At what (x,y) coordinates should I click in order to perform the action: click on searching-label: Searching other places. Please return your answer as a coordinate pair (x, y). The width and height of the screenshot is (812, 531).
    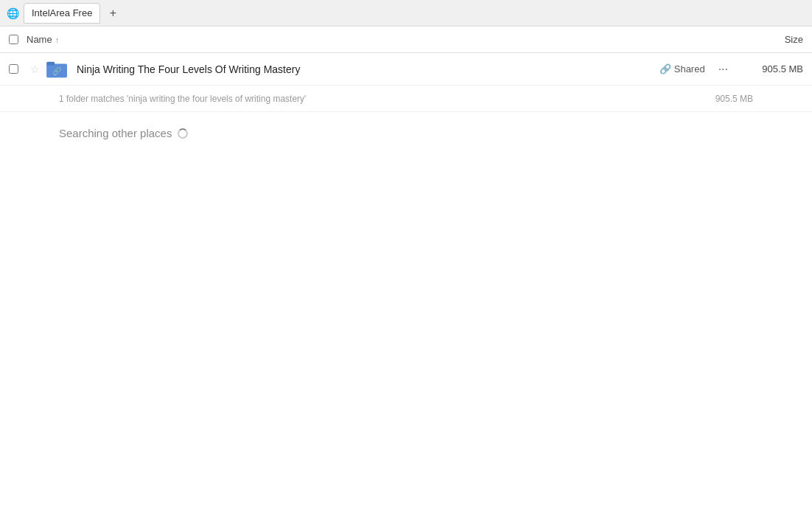
    Looking at the image, I should click on (115, 133).